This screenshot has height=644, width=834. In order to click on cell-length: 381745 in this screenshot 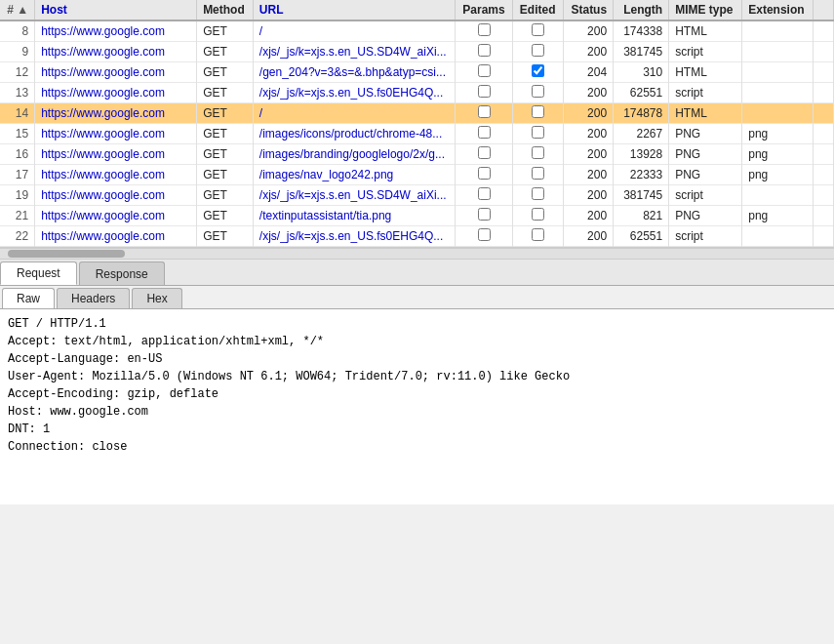, I will do `click(642, 53)`.